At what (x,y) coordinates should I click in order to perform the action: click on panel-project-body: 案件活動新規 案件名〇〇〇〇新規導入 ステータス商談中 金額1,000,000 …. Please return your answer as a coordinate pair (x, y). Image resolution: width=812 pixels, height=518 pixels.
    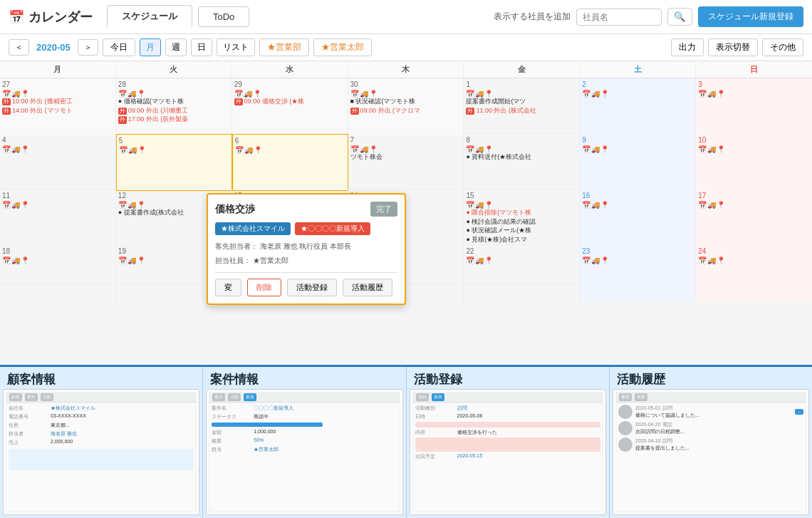
    Looking at the image, I should click on (304, 452).